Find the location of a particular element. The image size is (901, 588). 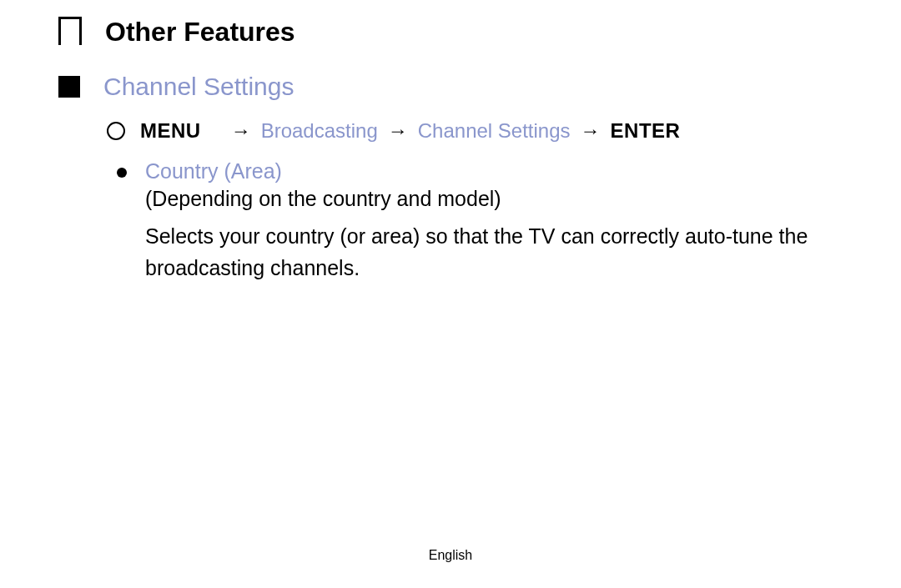

bullet-subtext: (Depending on the country and model) is located at coordinates (498, 199).